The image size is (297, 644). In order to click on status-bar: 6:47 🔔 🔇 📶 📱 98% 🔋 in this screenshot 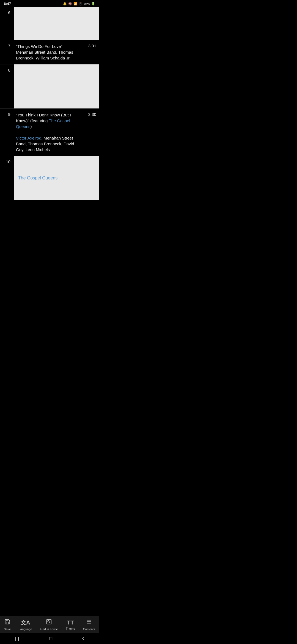, I will do `click(50, 3)`.